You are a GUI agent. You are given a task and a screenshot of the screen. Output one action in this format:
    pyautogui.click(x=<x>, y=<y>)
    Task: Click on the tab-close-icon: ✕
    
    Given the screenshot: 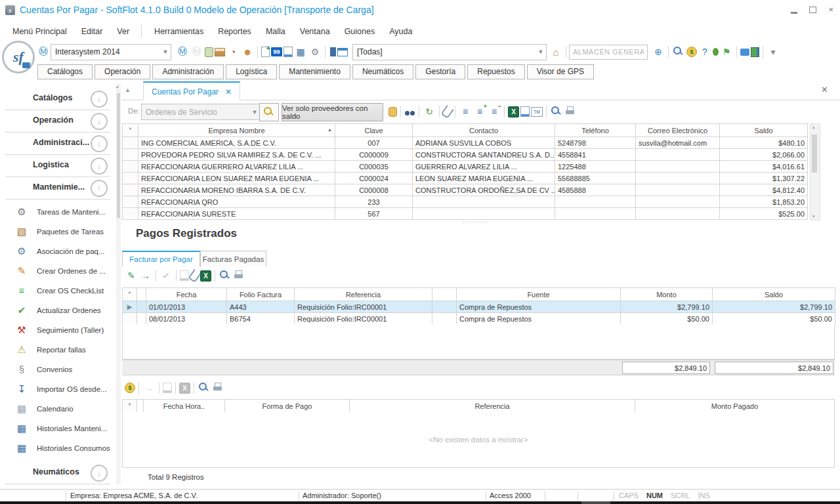 What is the action you would take?
    pyautogui.click(x=228, y=92)
    